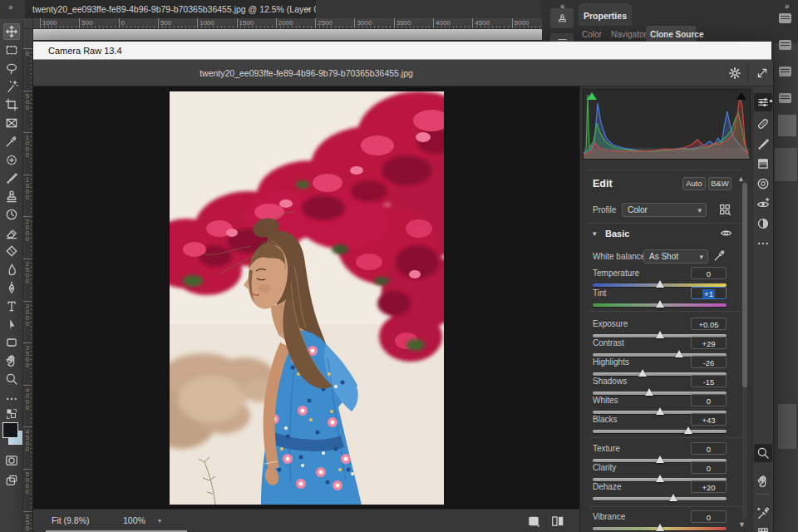 Image resolution: width=798 pixels, height=532 pixels. What do you see at coordinates (71, 520) in the screenshot?
I see `zoom-fit-button: Fit (9.8%)` at bounding box center [71, 520].